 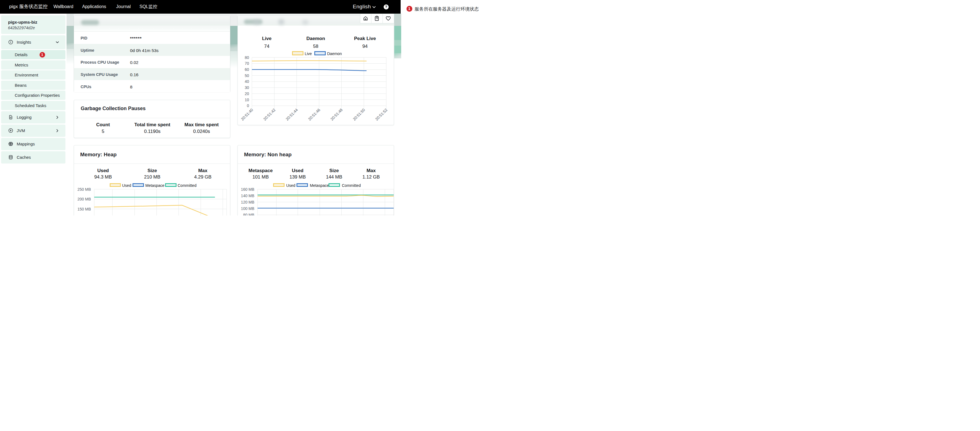 I want to click on svg-text: 20:51:46, so click(x=314, y=115).